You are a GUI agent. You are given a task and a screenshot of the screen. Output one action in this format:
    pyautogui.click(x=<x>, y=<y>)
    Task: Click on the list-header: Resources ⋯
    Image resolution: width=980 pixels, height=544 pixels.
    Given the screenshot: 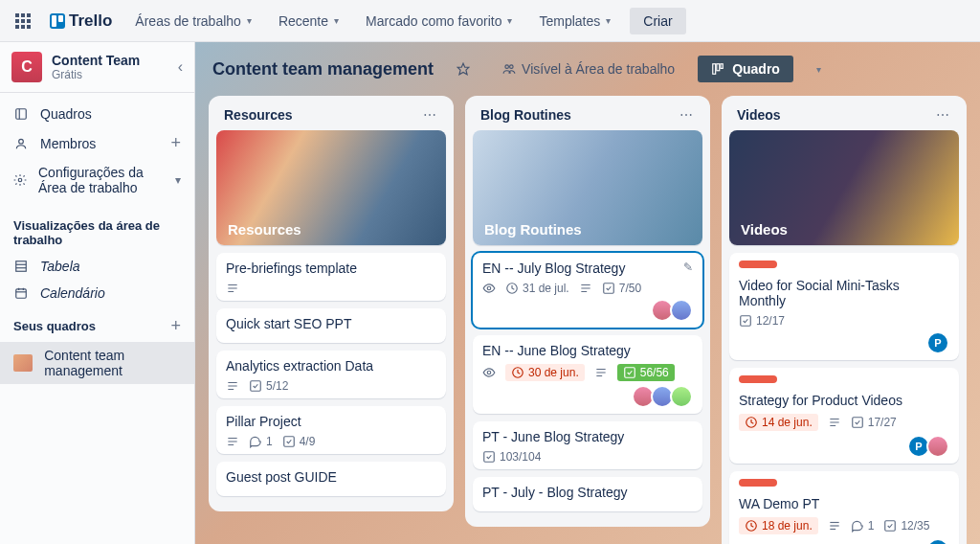 What is the action you would take?
    pyautogui.click(x=331, y=117)
    